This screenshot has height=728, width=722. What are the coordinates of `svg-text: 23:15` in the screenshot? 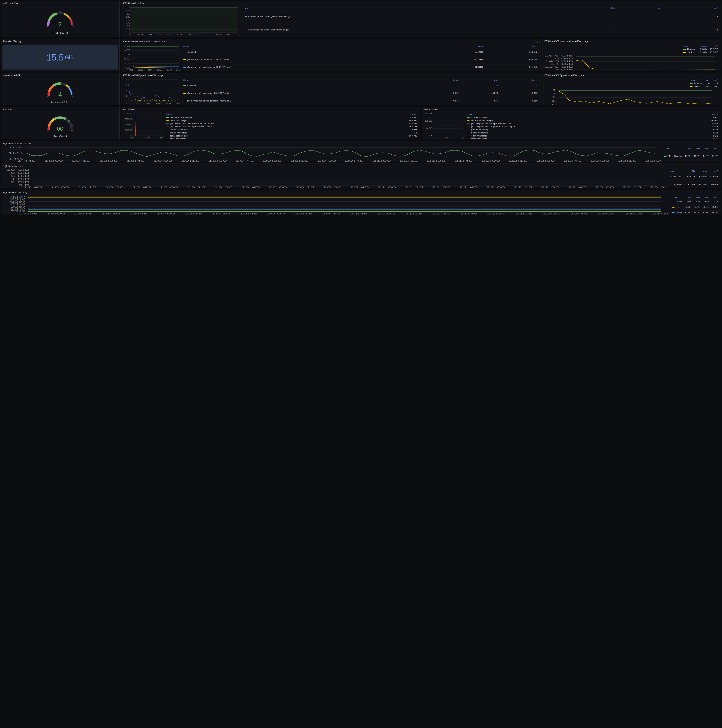 It's located at (627, 161).